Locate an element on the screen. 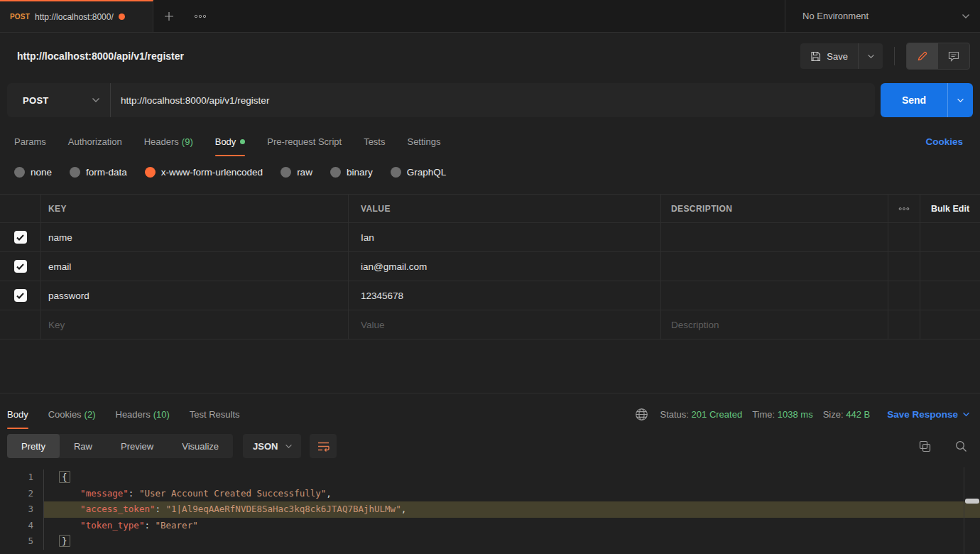 The image size is (980, 554). response-format-selector: JSON is located at coordinates (272, 446).